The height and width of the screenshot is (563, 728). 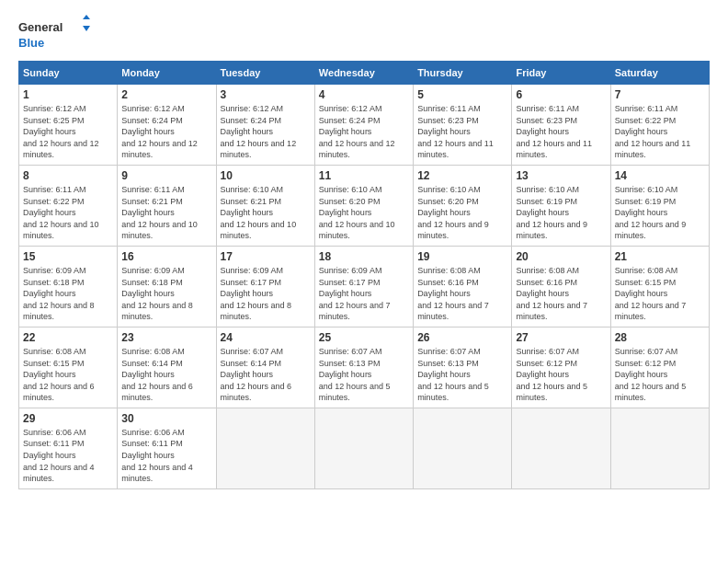 What do you see at coordinates (364, 125) in the screenshot?
I see `calendar-day-cell: 4 Sunrise: 6:12 AM Sunset: 6:24 PM Dayli…` at bounding box center [364, 125].